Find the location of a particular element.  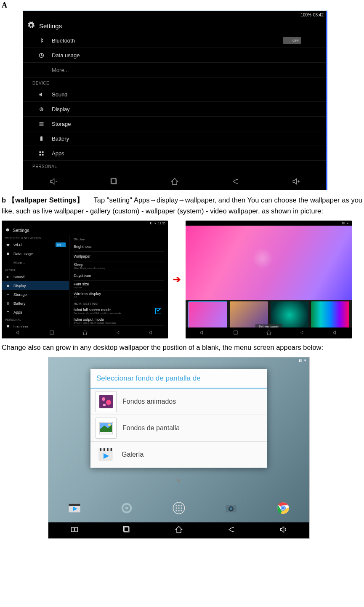

menu-item-wallpapers: Fondos de pantalla is located at coordinates (179, 429).